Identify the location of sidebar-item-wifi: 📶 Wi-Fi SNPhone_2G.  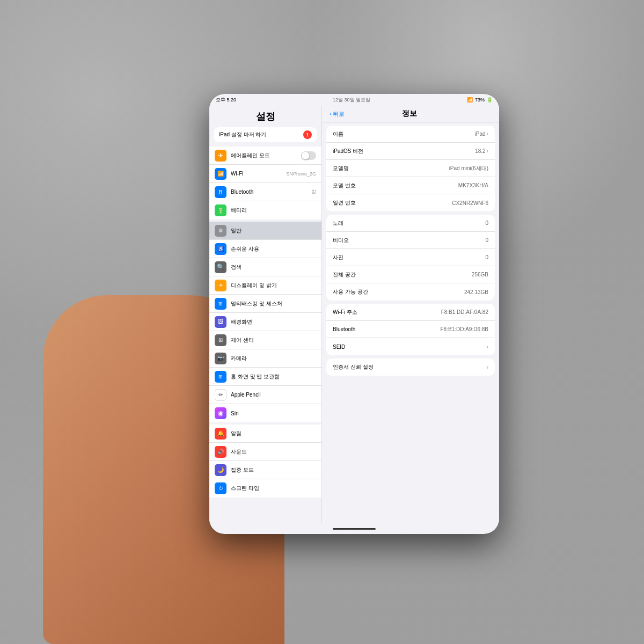
(265, 174).